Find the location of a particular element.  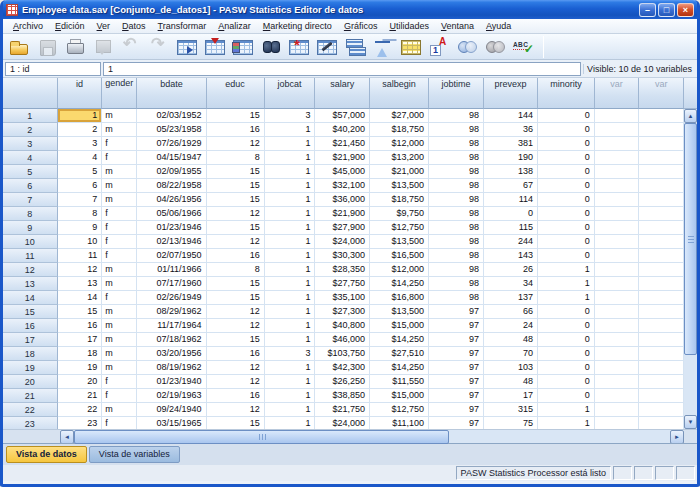

cell: 02/07/1950 is located at coordinates (172, 256).